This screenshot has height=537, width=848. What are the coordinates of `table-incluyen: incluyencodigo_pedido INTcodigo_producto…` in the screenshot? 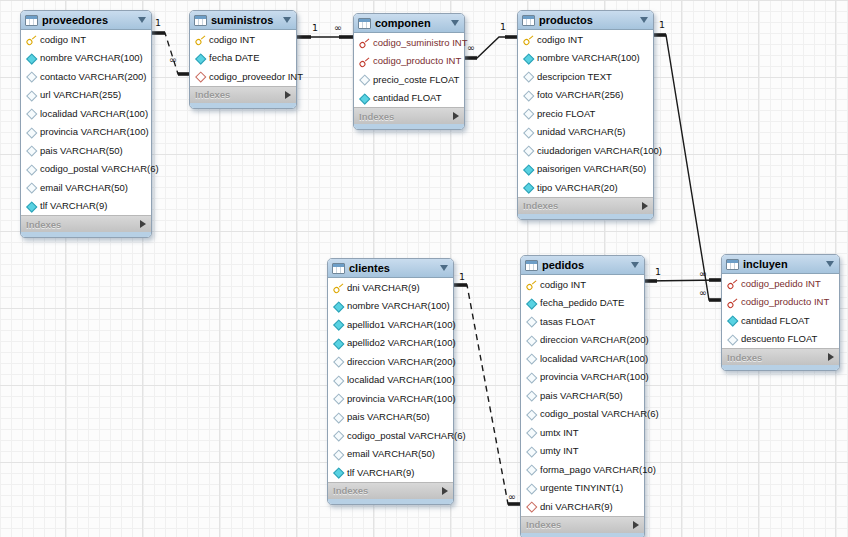 It's located at (780, 312).